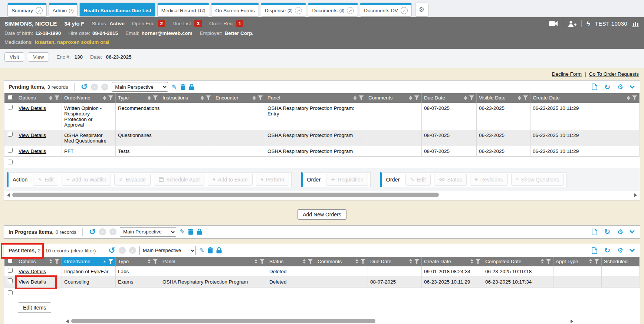 The height and width of the screenshot is (324, 644). I want to click on column-header-panel: Panel, so click(316, 98).